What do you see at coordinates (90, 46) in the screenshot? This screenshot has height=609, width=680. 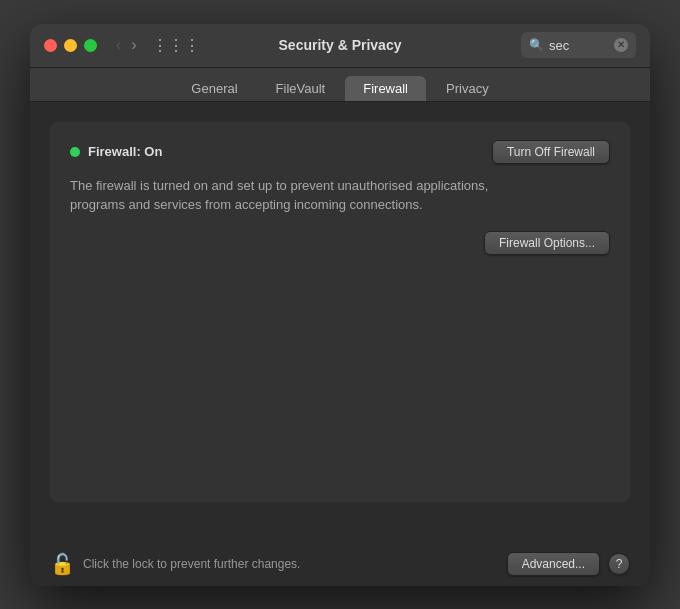 I see `maximize-button` at bounding box center [90, 46].